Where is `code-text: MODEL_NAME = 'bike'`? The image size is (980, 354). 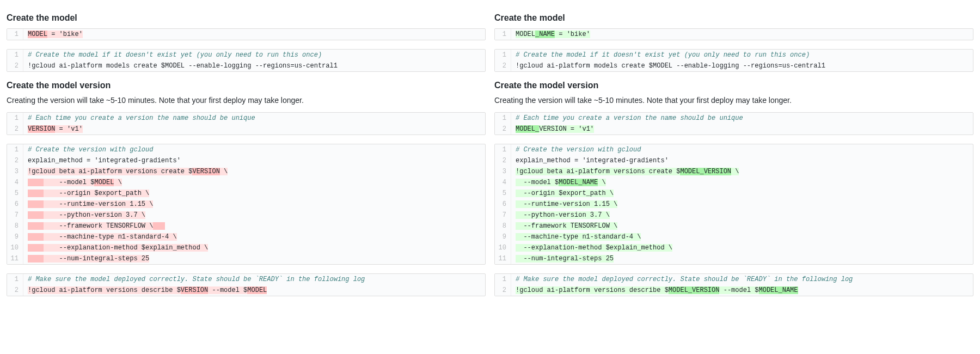
code-text: MODEL_NAME = 'bike' is located at coordinates (742, 34).